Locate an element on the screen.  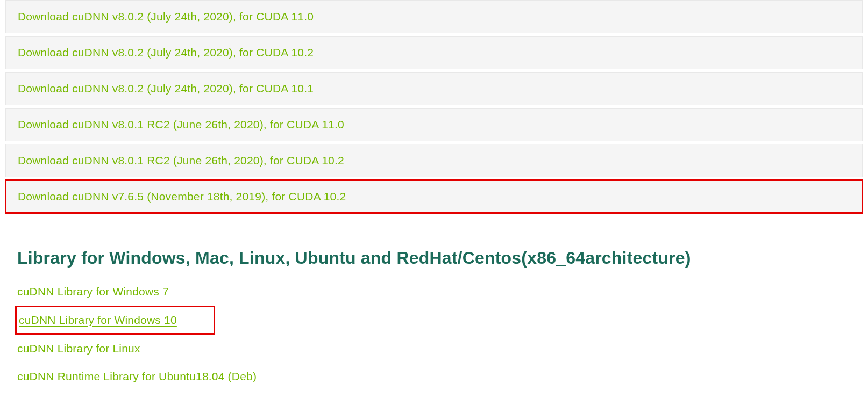
accordion-item-cudnn-8.0.1rc2-cuda11.0: Download cuDNN v8.0.1 RC2 (June 26th, 20… is located at coordinates (434, 125).